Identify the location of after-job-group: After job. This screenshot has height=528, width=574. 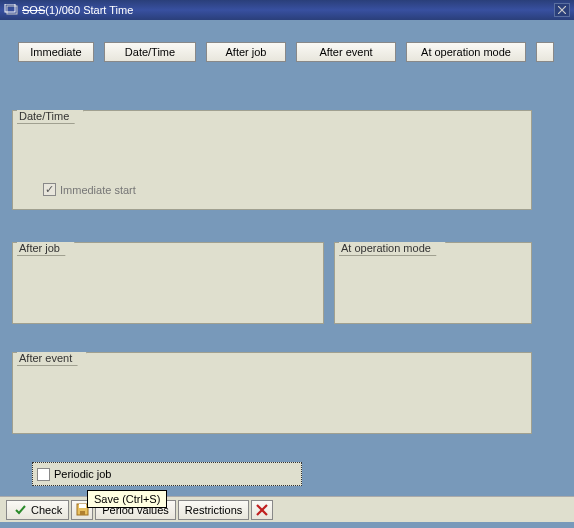
(168, 283).